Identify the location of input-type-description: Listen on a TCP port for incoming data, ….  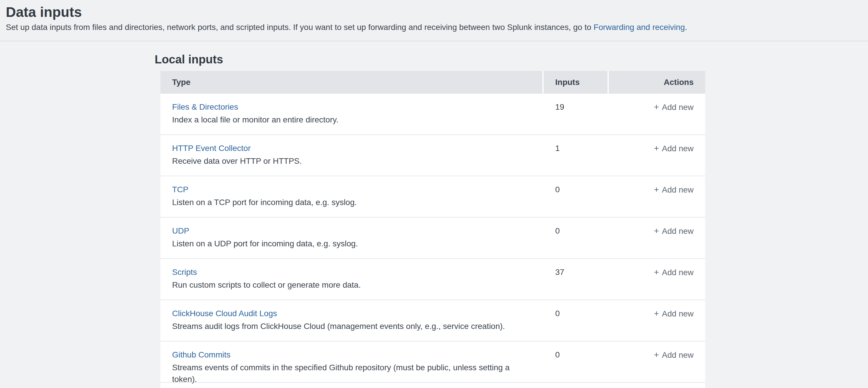
(352, 202).